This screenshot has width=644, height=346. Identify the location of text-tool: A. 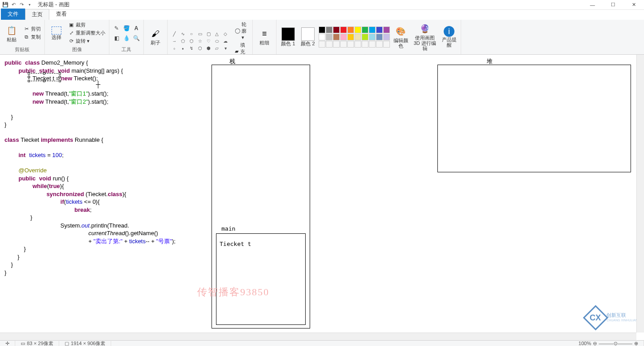
(136, 28).